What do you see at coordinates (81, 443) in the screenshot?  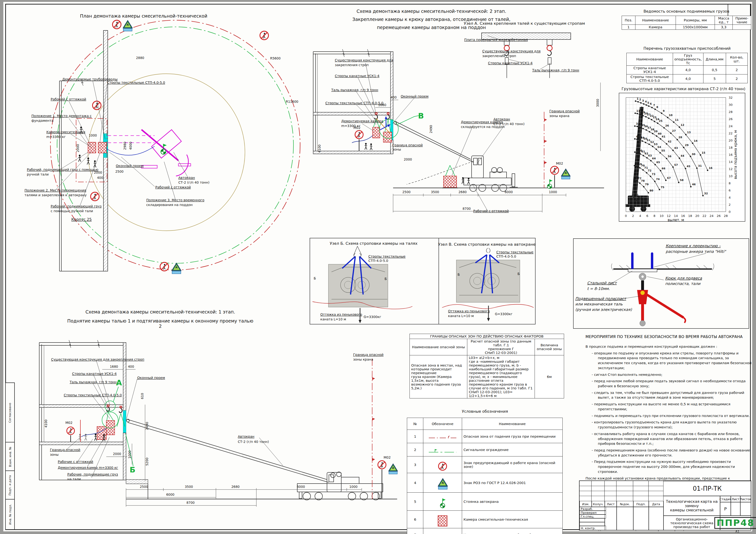 I see `floor-slab` at bounding box center [81, 443].